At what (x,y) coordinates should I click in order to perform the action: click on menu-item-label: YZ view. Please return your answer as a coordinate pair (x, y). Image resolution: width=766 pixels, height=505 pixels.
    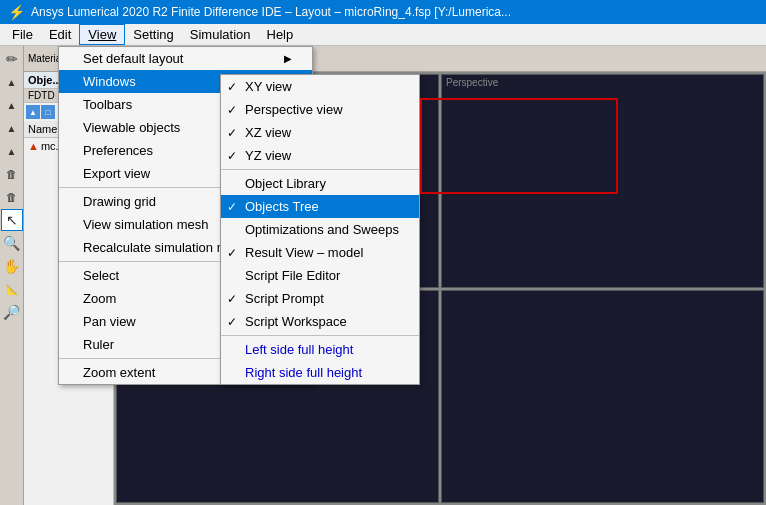
    Looking at the image, I should click on (268, 156).